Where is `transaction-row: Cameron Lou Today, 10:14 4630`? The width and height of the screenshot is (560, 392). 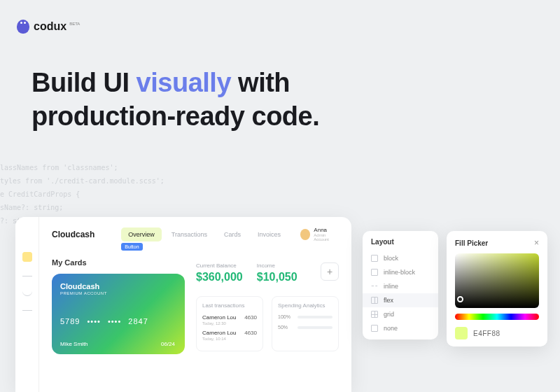 transaction-row: Cameron Lou Today, 10:14 4630 is located at coordinates (230, 335).